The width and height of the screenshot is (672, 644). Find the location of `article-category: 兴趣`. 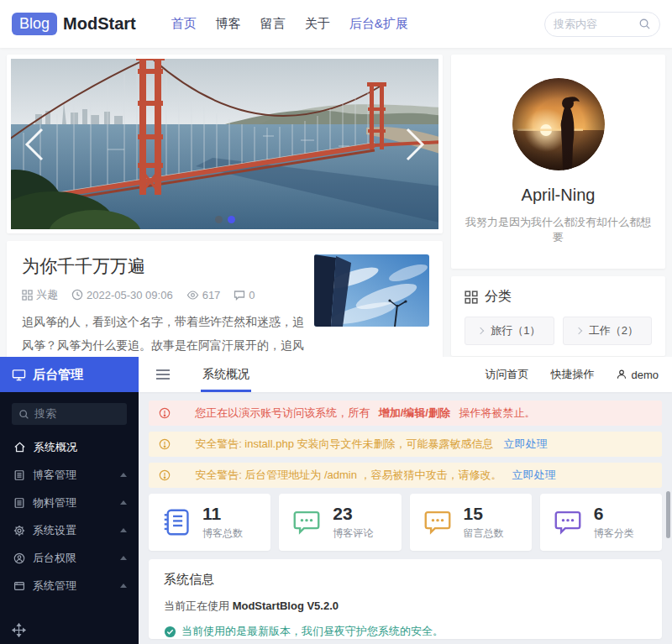

article-category: 兴趣 is located at coordinates (40, 295).